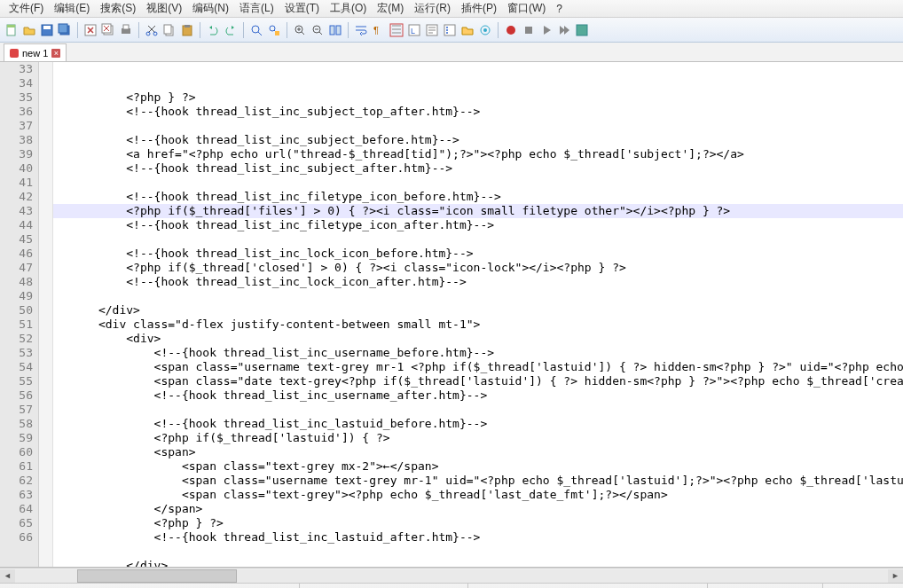 This screenshot has width=903, height=588. I want to click on menu-plugins: 插件(P), so click(479, 9).